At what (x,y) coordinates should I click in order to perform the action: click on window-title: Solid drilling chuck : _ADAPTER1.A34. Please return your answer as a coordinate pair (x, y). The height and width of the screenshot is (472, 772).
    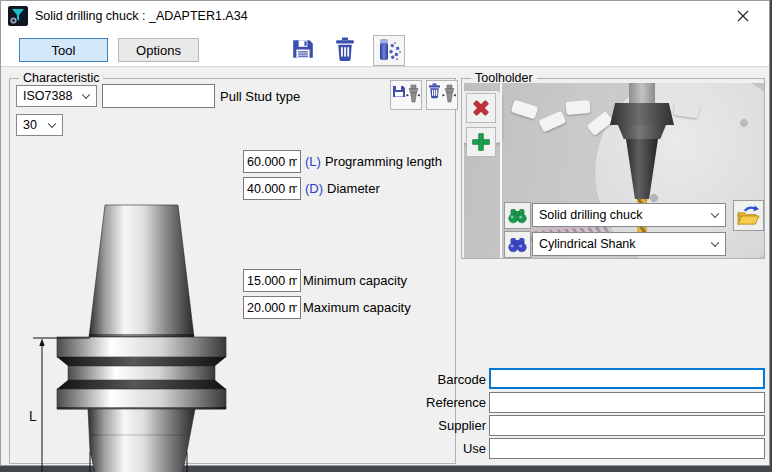
    Looking at the image, I should click on (142, 16).